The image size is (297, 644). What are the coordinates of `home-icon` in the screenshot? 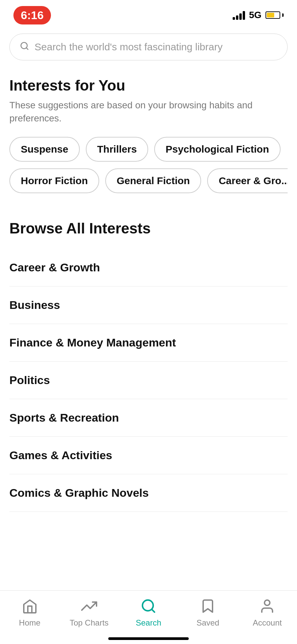 It's located at (30, 606).